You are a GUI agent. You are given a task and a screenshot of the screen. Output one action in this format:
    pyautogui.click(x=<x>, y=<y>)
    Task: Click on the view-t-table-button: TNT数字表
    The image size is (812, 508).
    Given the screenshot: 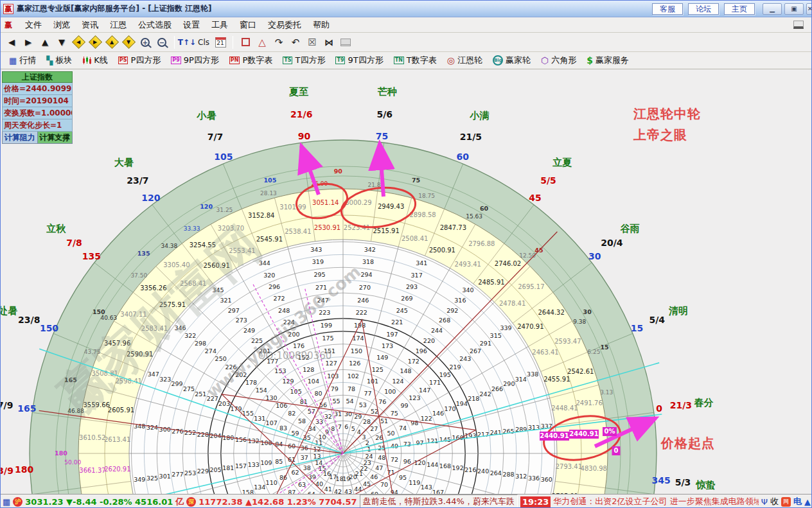 What is the action you would take?
    pyautogui.click(x=415, y=60)
    